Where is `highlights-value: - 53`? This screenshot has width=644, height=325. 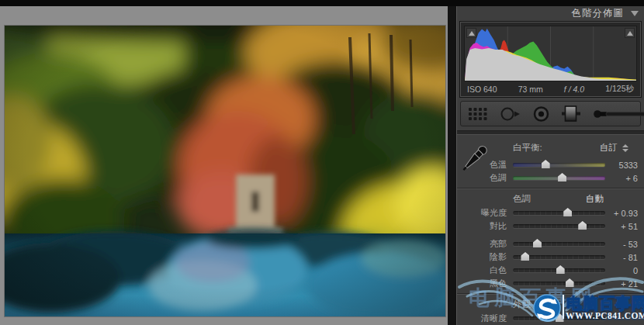 highlights-value: - 53 is located at coordinates (621, 244).